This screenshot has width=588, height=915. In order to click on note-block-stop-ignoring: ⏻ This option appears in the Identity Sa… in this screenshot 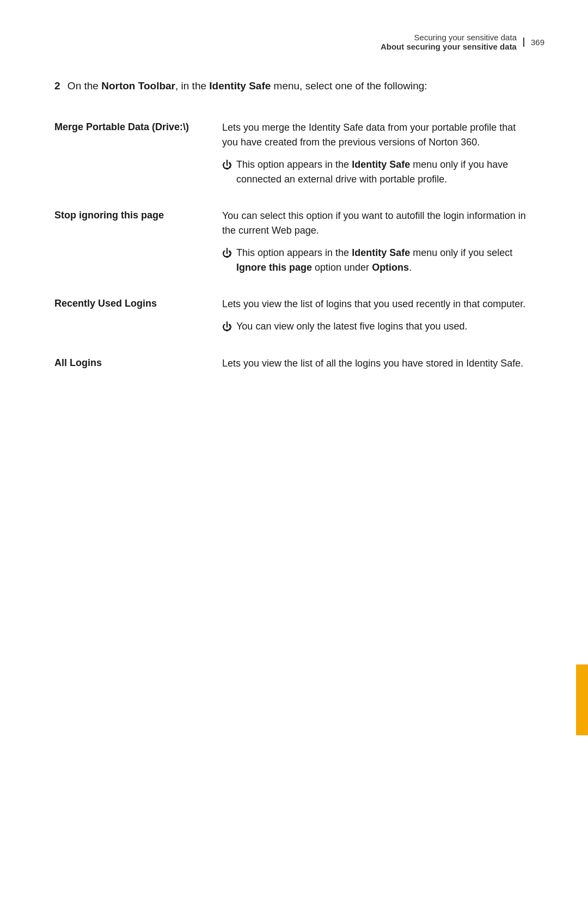, I will do `click(378, 260)`.